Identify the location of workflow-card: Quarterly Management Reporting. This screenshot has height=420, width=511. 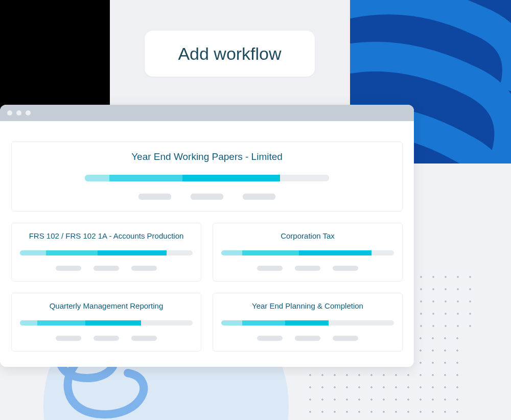
(106, 322).